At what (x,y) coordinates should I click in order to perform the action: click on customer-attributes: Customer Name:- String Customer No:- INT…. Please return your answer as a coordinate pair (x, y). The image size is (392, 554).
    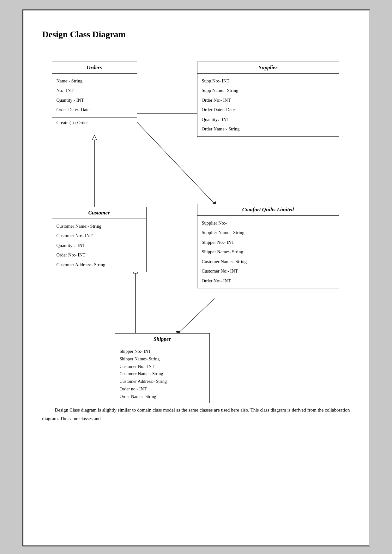
    Looking at the image, I should click on (99, 245).